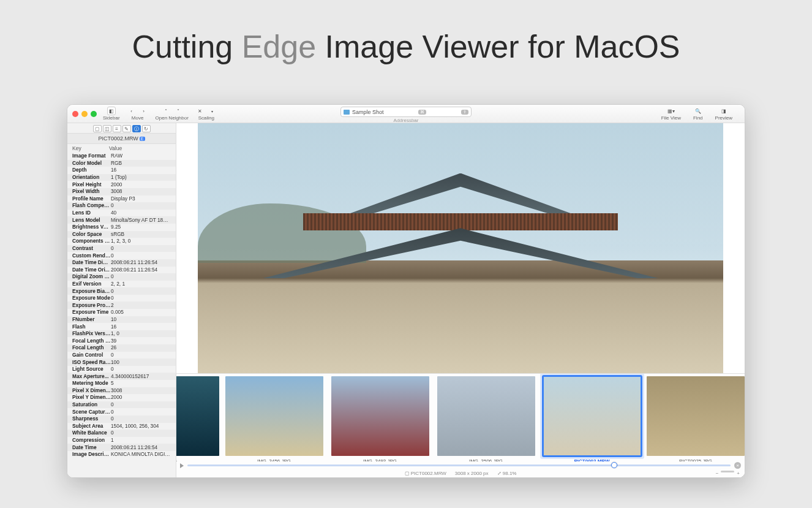  I want to click on metadata-key: Pixel X Dimen..., so click(92, 391).